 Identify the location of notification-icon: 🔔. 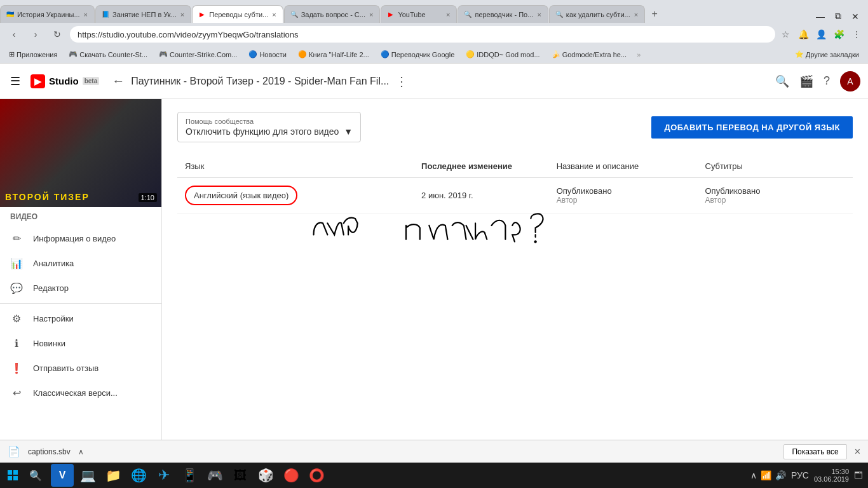
(803, 34).